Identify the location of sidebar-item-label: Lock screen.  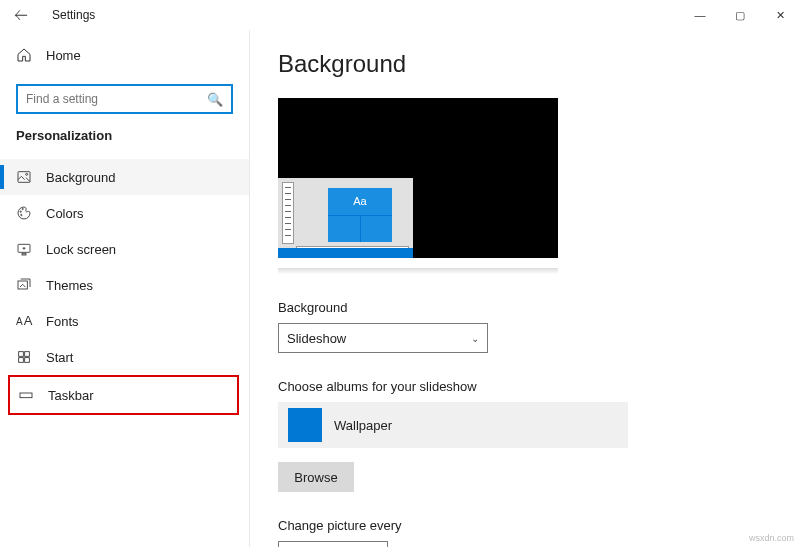
(81, 250).